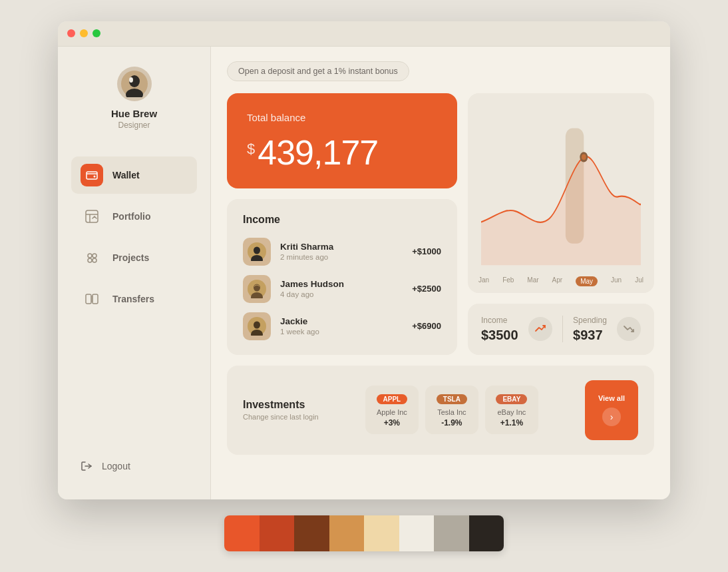 The image size is (728, 572). I want to click on appl-change: +3%, so click(392, 423).